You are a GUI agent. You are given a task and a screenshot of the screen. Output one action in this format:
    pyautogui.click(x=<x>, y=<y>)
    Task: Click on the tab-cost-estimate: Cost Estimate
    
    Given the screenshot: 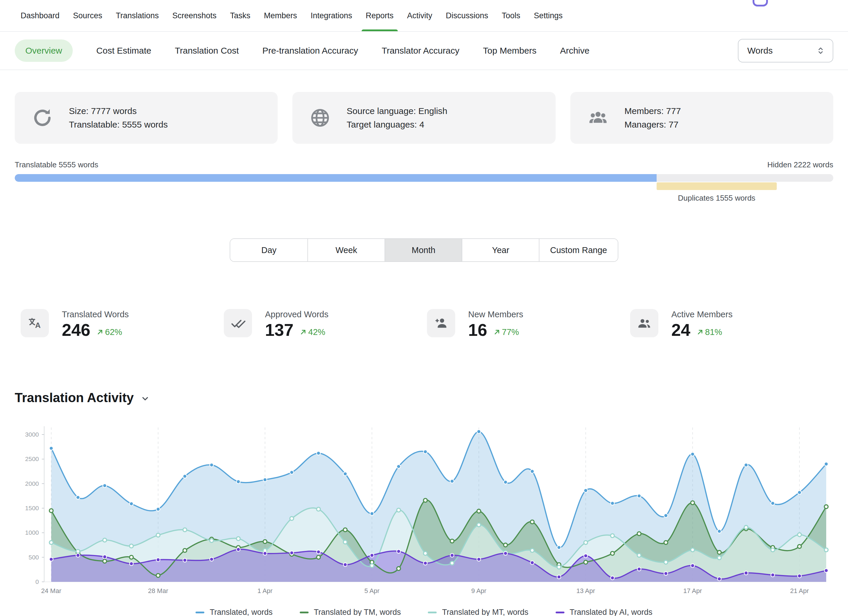 What is the action you would take?
    pyautogui.click(x=124, y=51)
    